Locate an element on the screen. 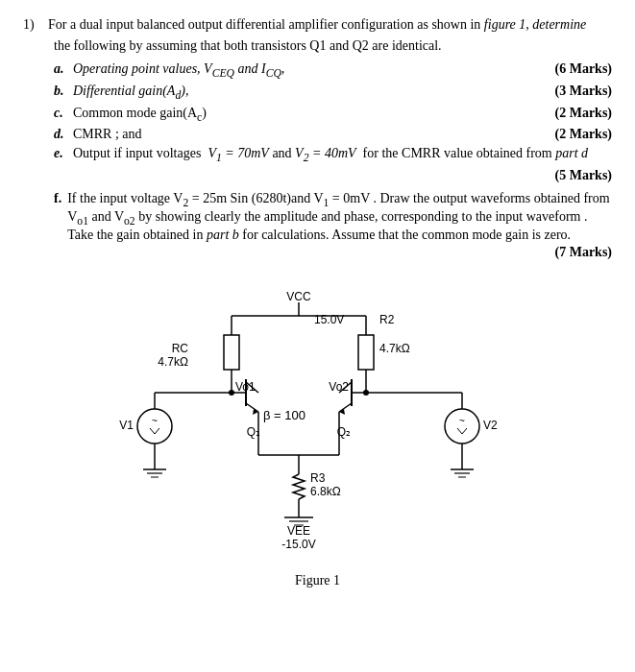 The width and height of the screenshot is (635, 672). v2-label: V2 is located at coordinates (490, 425).